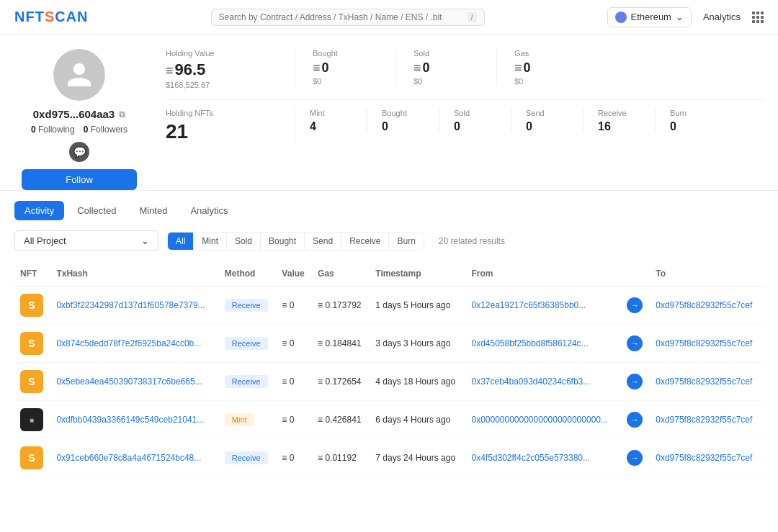  Describe the element at coordinates (341, 458) in the screenshot. I see `gas-cell: ≡ 0.01192` at that location.